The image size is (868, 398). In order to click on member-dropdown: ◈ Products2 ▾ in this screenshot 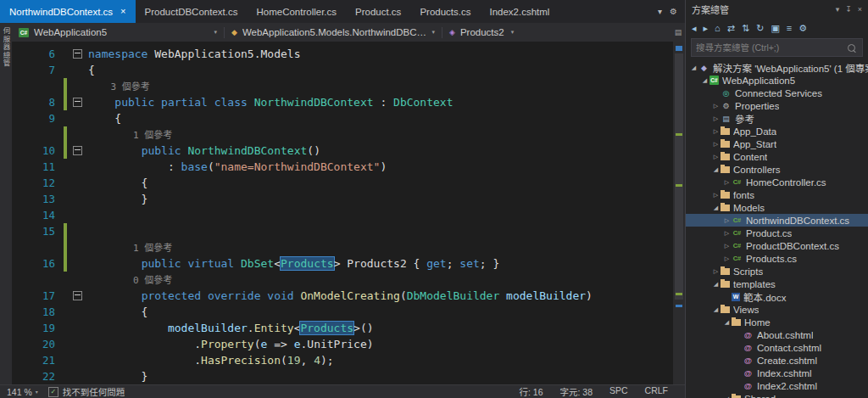, I will do `click(557, 32)`.